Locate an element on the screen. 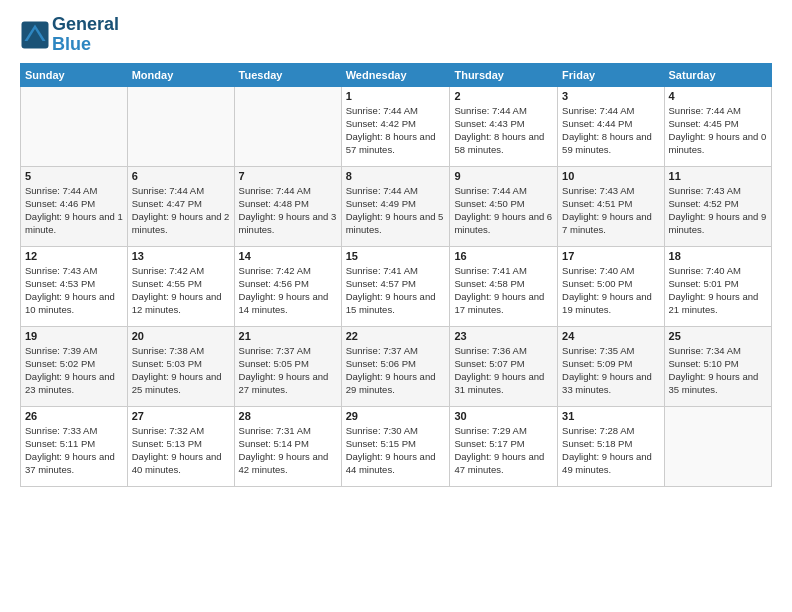  day-number: 24 is located at coordinates (610, 336).